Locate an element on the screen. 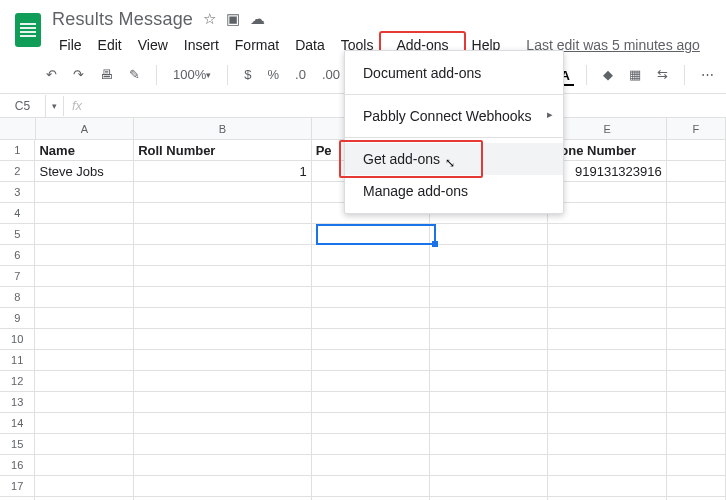 Image resolution: width=726 pixels, height=500 pixels. menu-format: Format is located at coordinates (257, 45).